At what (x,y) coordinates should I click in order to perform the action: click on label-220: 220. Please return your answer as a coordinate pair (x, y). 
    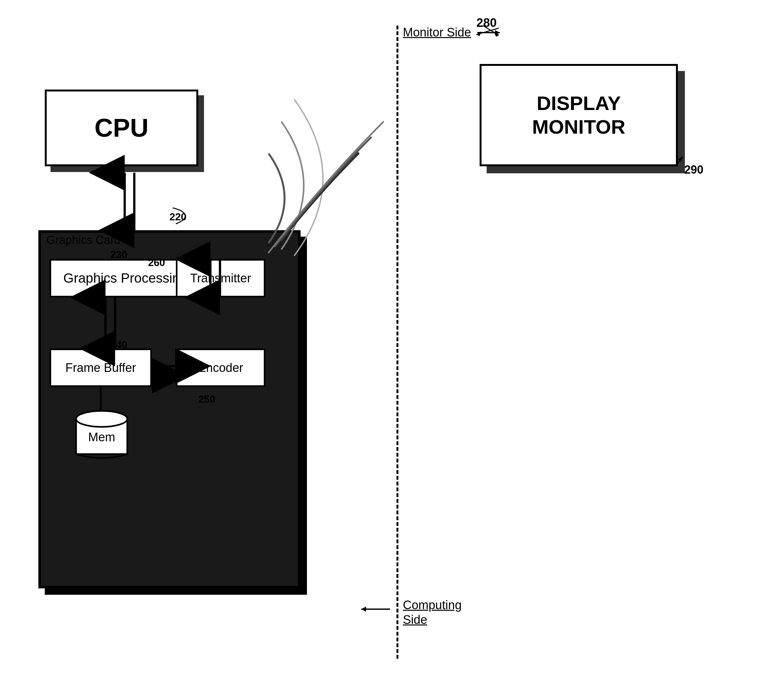
    Looking at the image, I should click on (178, 217).